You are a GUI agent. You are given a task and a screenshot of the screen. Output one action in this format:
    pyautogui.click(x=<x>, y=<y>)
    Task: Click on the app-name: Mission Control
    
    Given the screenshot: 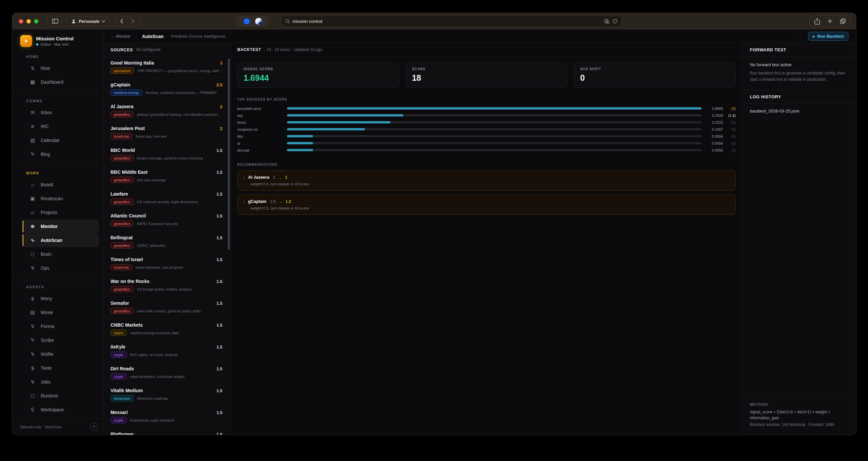 What is the action you would take?
    pyautogui.click(x=55, y=38)
    